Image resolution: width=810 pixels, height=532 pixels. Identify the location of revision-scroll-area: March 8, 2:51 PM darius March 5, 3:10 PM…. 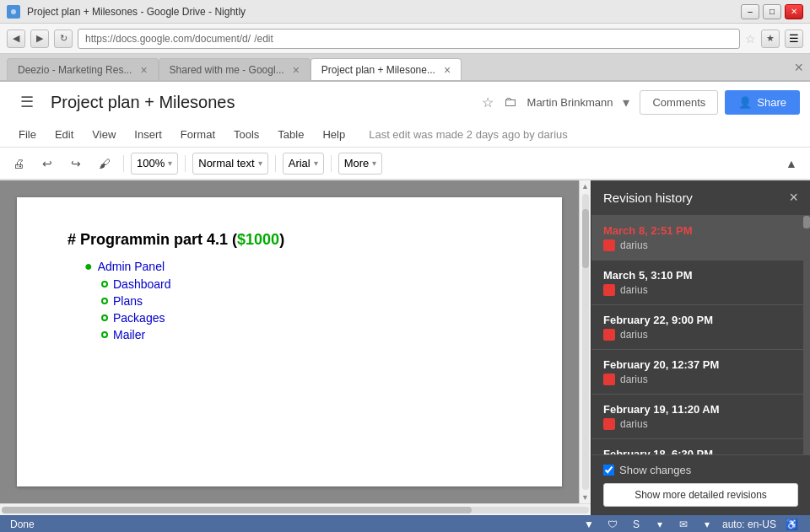
(700, 336).